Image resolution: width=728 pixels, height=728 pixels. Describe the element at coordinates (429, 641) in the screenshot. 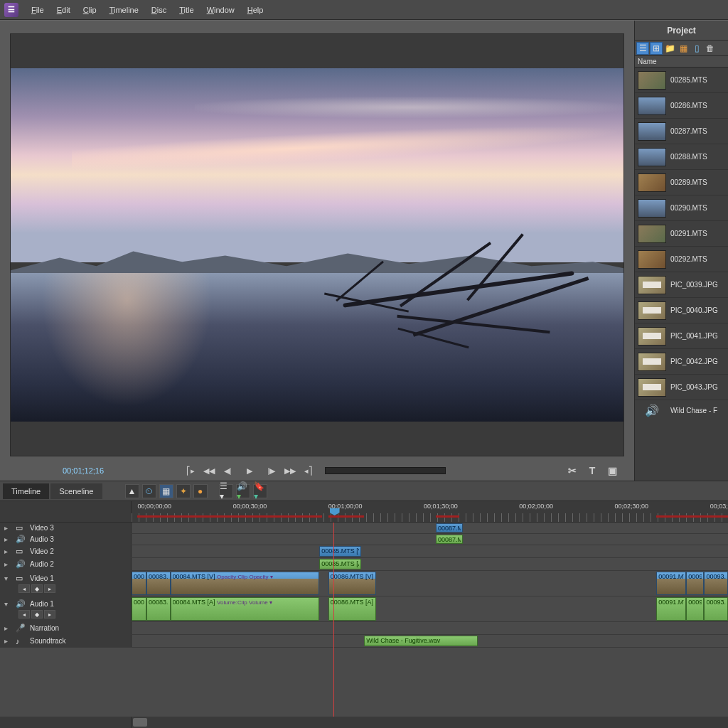

I see `track-lane: Wild Chase - Fugitive.wav` at that location.